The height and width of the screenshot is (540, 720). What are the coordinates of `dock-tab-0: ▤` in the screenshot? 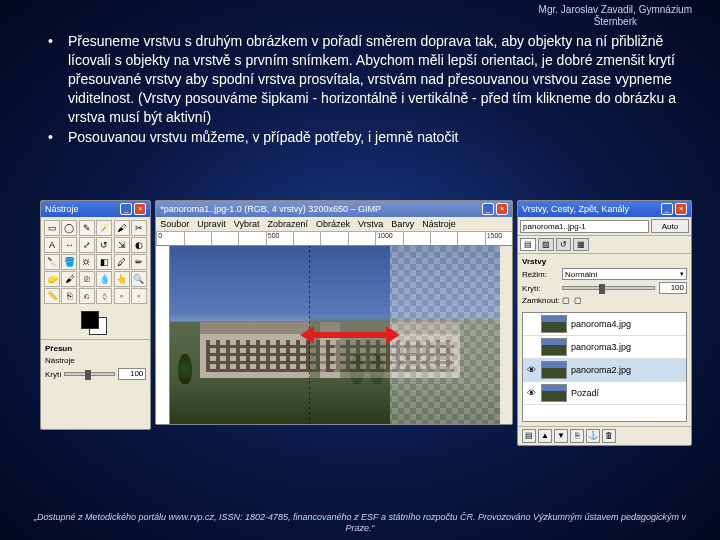 It's located at (528, 244).